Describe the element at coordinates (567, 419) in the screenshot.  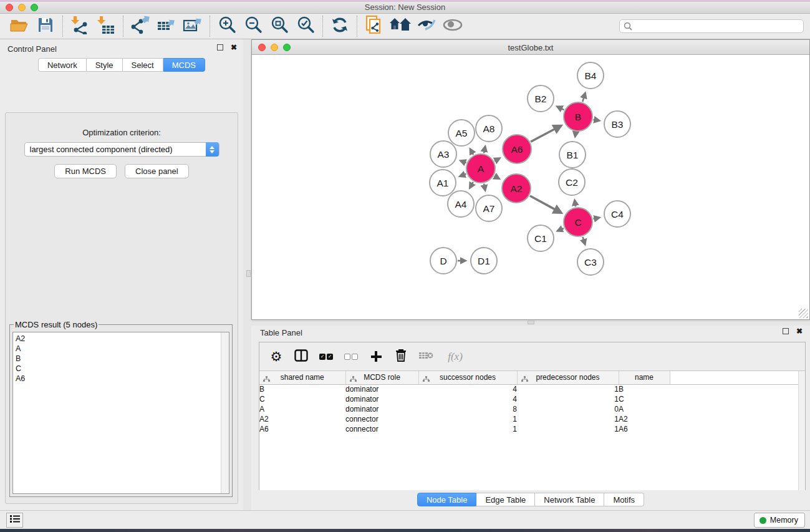
I see `table-cell: 1` at that location.